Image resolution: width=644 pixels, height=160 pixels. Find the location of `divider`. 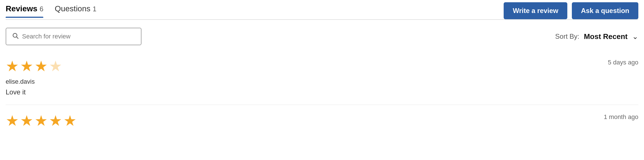

divider is located at coordinates (322, 105).